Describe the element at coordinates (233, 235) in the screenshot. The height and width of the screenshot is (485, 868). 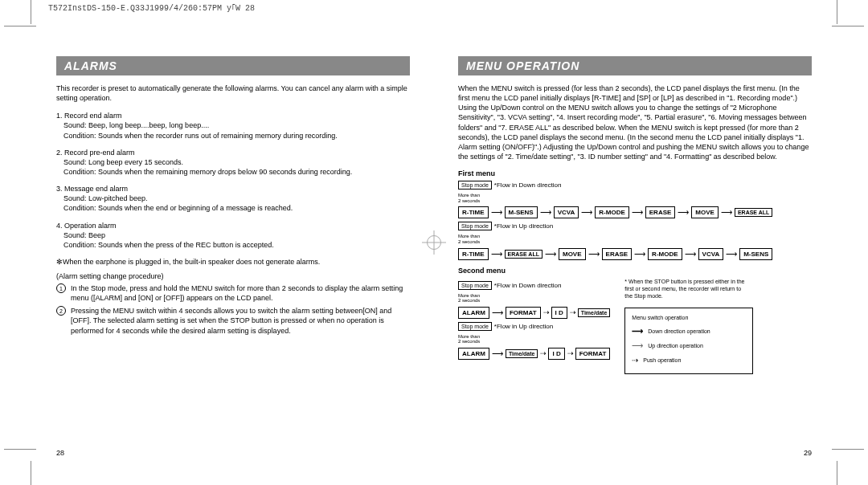
I see `alarm-item: 4. Operation alarm Sound: Beep Condition…` at that location.